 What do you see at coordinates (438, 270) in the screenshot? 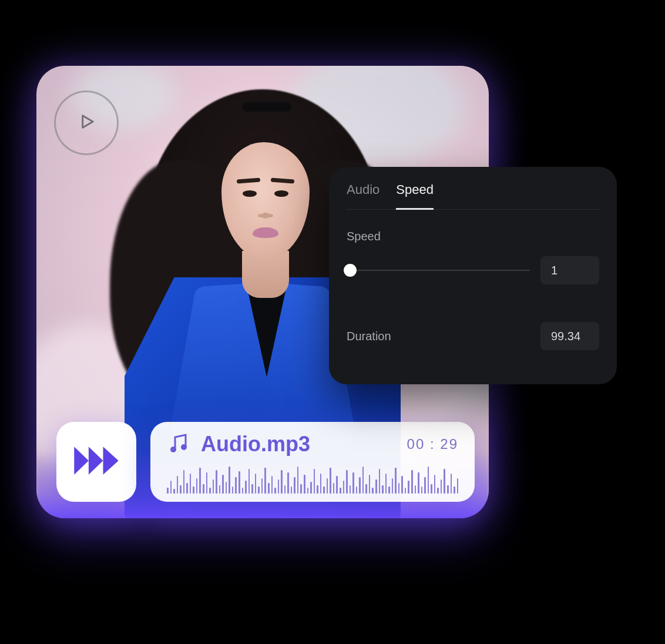
I see `slider-track` at bounding box center [438, 270].